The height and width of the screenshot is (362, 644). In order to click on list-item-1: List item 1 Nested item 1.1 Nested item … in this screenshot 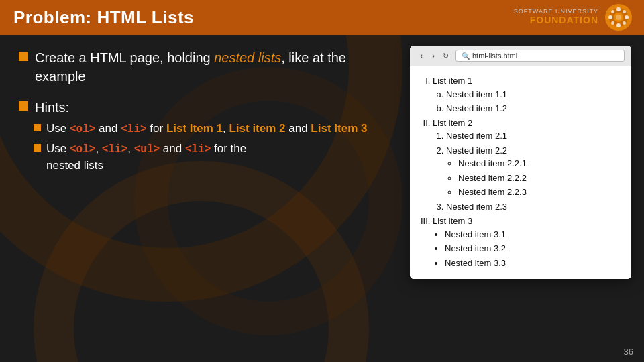, I will do `click(527, 95)`.